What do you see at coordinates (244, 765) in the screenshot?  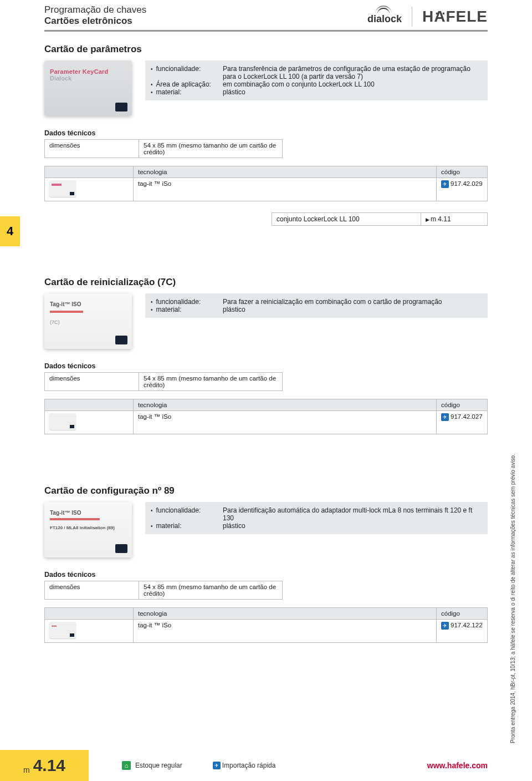 I see `legend-import: Importação rápida` at bounding box center [244, 765].